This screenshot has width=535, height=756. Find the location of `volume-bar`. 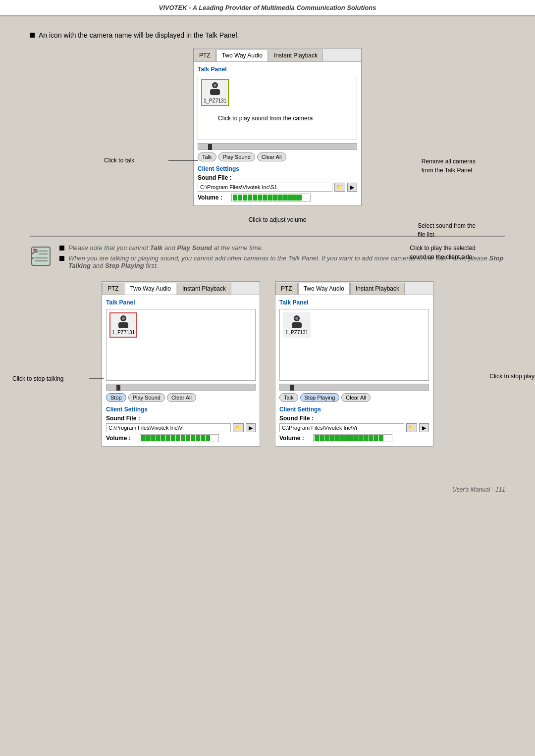

volume-bar is located at coordinates (271, 198).